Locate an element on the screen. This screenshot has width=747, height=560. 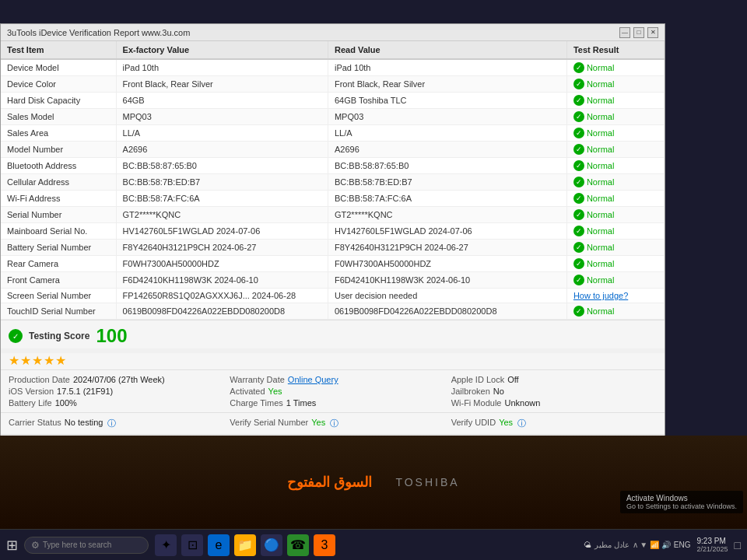
activate-subtext: Go to Settings to activate Windows. is located at coordinates (682, 506).